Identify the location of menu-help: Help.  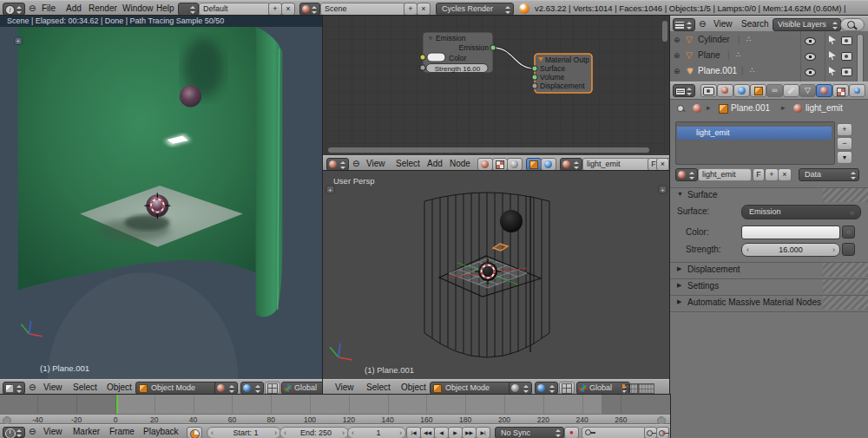
(165, 9).